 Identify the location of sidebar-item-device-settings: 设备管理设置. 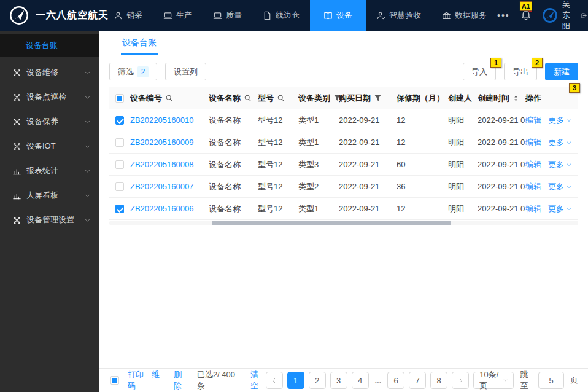
(50, 220).